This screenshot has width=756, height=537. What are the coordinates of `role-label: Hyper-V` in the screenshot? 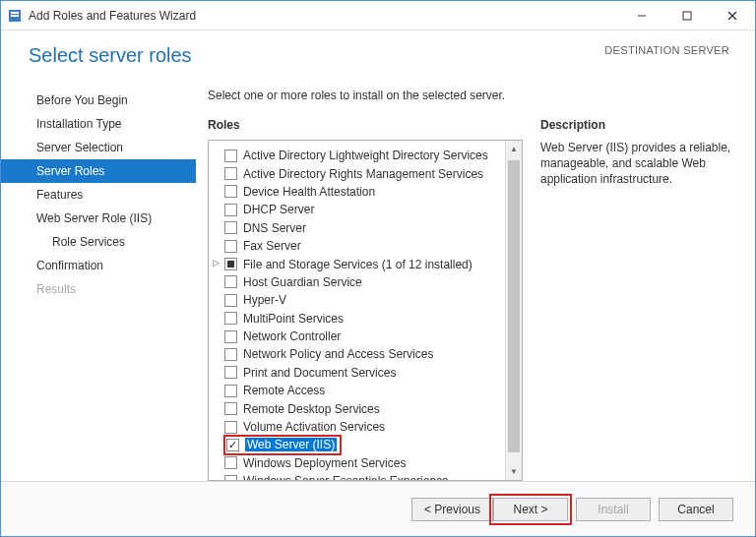 It's located at (265, 300).